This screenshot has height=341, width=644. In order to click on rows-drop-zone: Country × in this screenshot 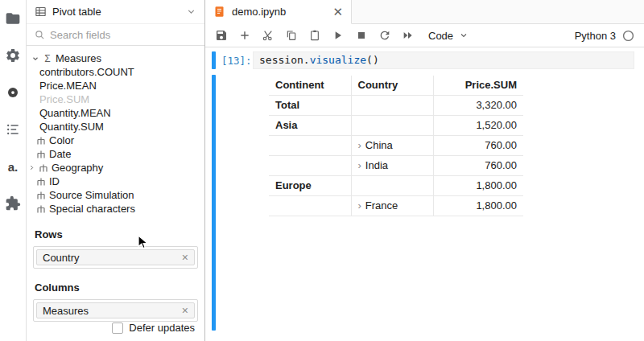, I will do `click(116, 257)`.